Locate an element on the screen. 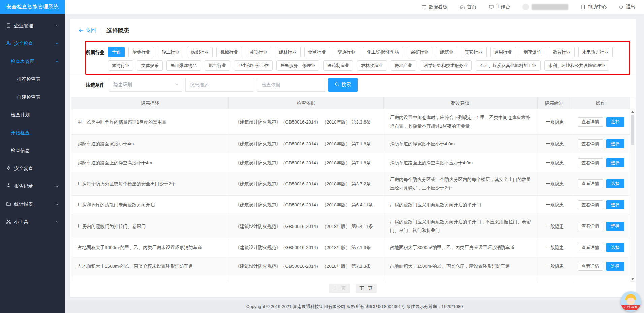  industry-tag: 烟草行业 is located at coordinates (317, 52).